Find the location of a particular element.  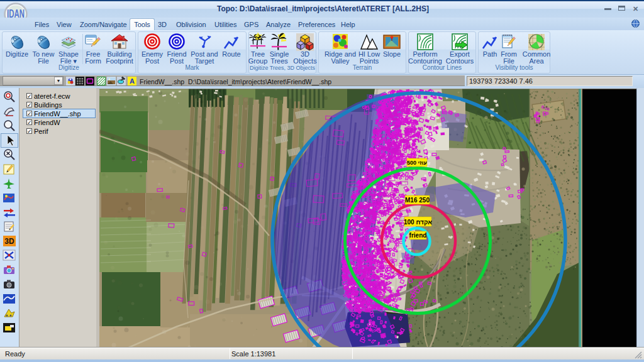

svg-text: 100 אקדח is located at coordinates (418, 222).